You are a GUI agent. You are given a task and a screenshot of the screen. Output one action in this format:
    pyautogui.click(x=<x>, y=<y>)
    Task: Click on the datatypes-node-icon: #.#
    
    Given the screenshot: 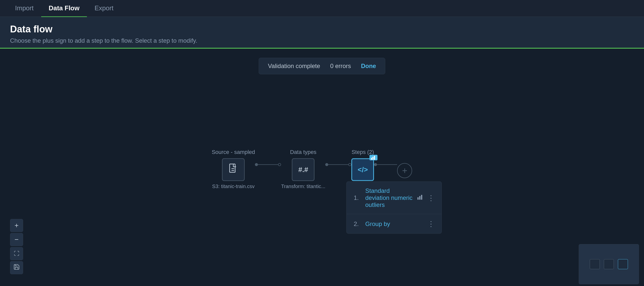 What is the action you would take?
    pyautogui.click(x=303, y=170)
    